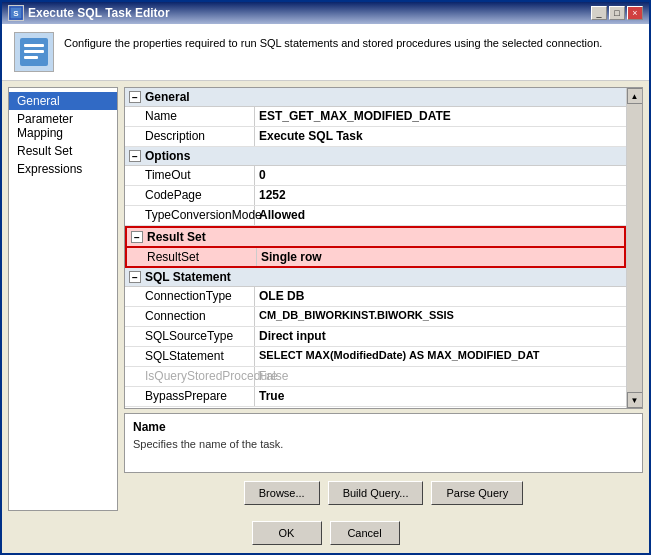 The width and height of the screenshot is (651, 555). Describe the element at coordinates (176, 237) in the screenshot. I see `section-resultset-label: Result Set` at that location.